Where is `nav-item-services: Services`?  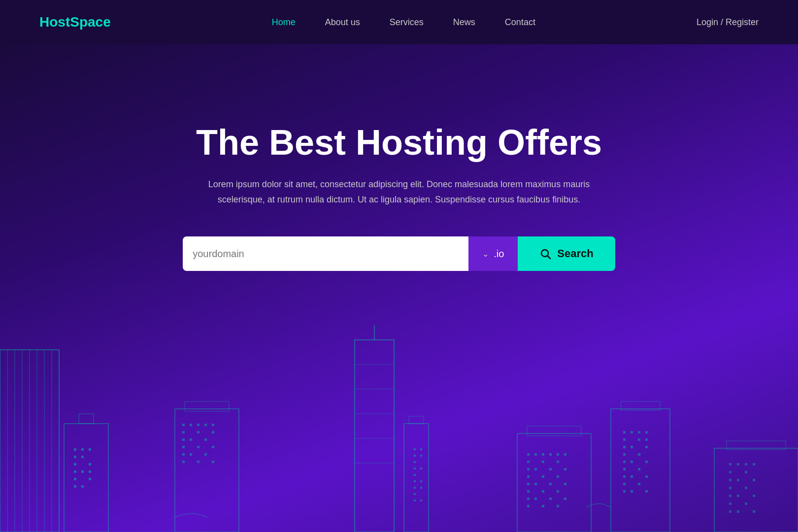
nav-item-services: Services is located at coordinates (407, 23).